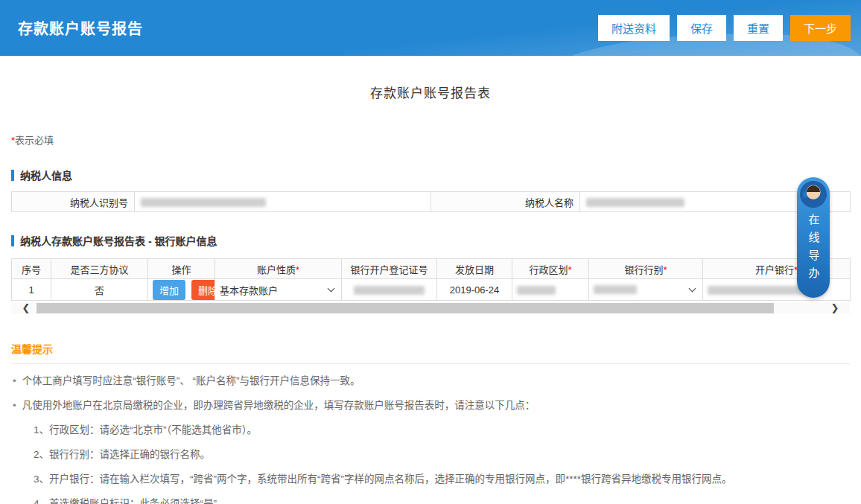 The height and width of the screenshot is (504, 861). What do you see at coordinates (813, 194) in the screenshot?
I see `customer-service-avatar-icon` at bounding box center [813, 194].